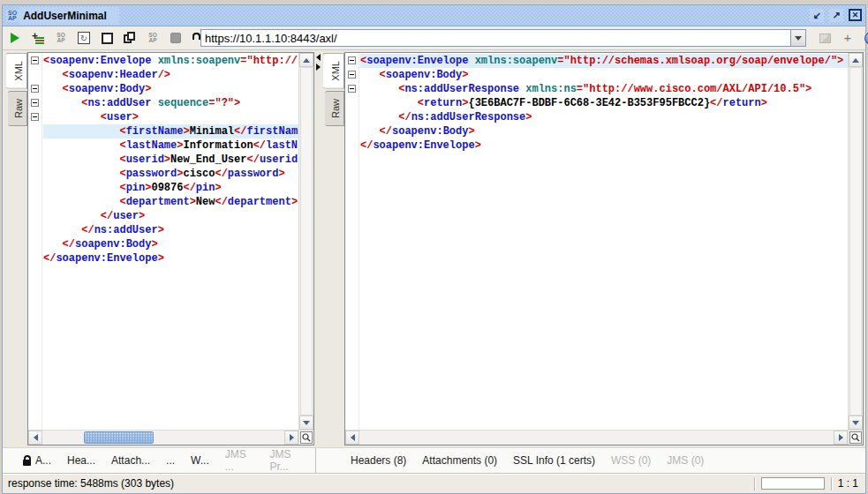  What do you see at coordinates (171, 160) in the screenshot?
I see `xml-line: <userid>New_End_User</userid` at bounding box center [171, 160].